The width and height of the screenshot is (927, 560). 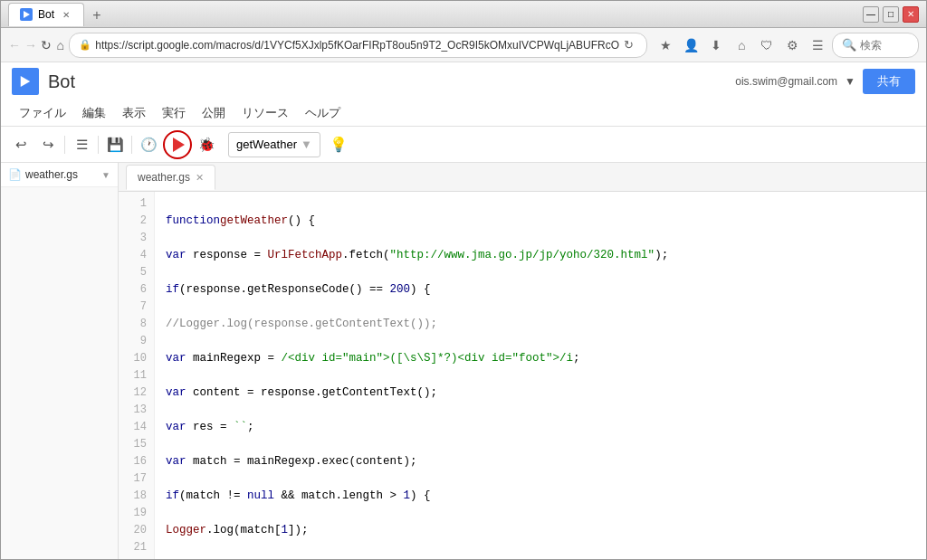 What do you see at coordinates (46, 45) in the screenshot?
I see `reload-button: ↻` at bounding box center [46, 45].